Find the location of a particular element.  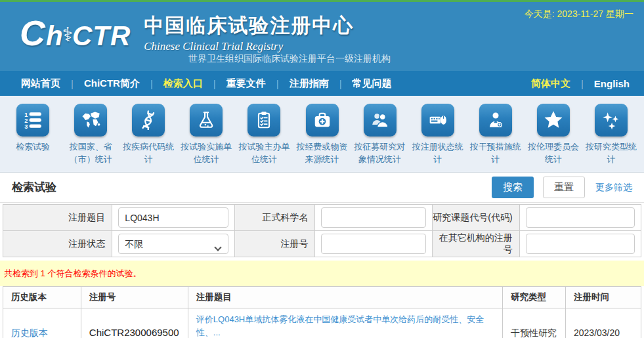

col-reg-title: 注册题目 is located at coordinates (345, 298).